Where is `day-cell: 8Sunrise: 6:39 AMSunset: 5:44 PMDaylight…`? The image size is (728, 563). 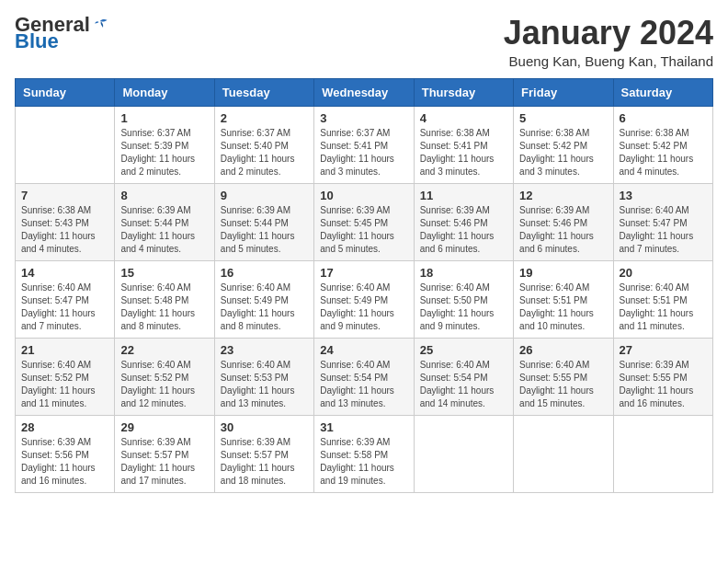
day-cell: 8Sunrise: 6:39 AMSunset: 5:44 PMDaylight… is located at coordinates (165, 222).